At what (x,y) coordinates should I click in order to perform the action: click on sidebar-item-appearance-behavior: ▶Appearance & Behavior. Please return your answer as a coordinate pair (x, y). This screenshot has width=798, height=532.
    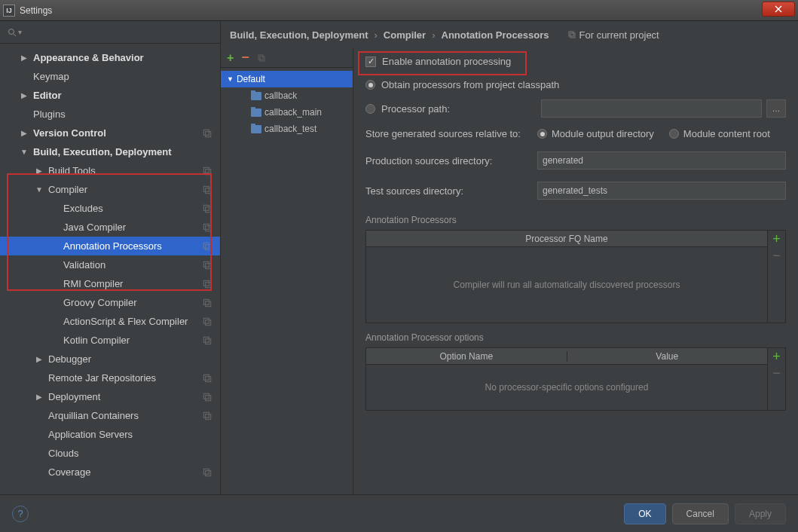
    Looking at the image, I should click on (110, 57).